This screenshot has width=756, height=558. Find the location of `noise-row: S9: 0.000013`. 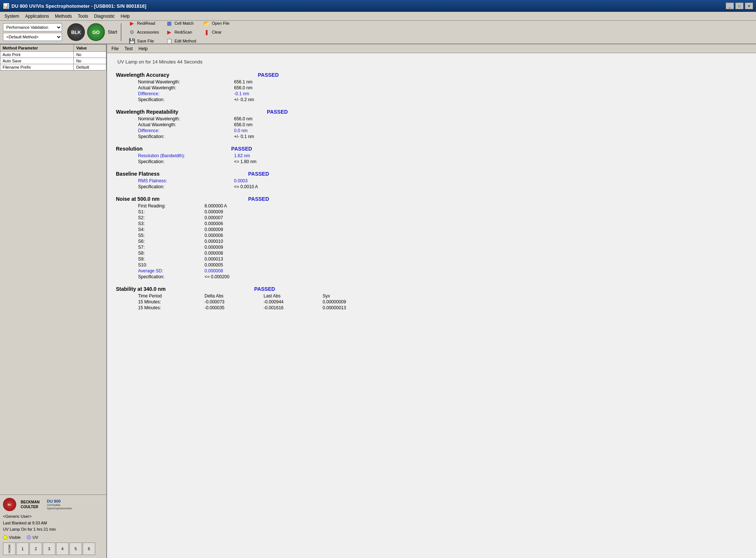

noise-row: S9: 0.000013 is located at coordinates (443, 259).